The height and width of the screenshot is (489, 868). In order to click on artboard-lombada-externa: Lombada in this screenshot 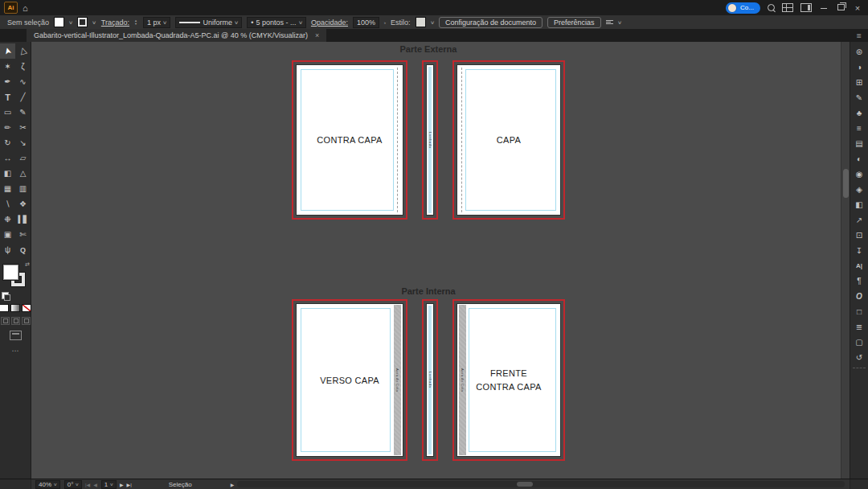, I will do `click(430, 140)`.